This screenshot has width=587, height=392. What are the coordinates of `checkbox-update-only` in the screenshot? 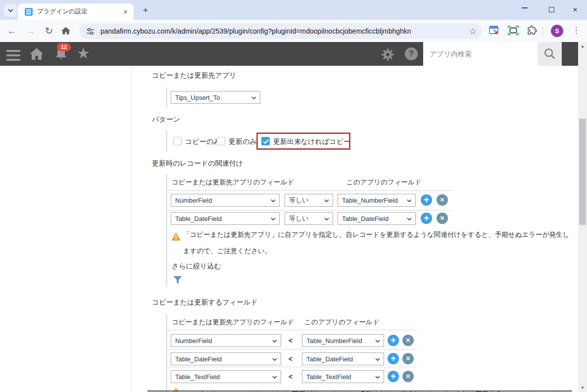 It's located at (221, 141).